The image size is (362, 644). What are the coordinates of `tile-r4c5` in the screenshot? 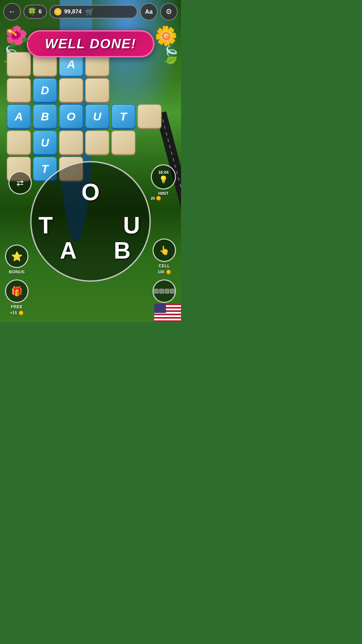 It's located at (123, 143).